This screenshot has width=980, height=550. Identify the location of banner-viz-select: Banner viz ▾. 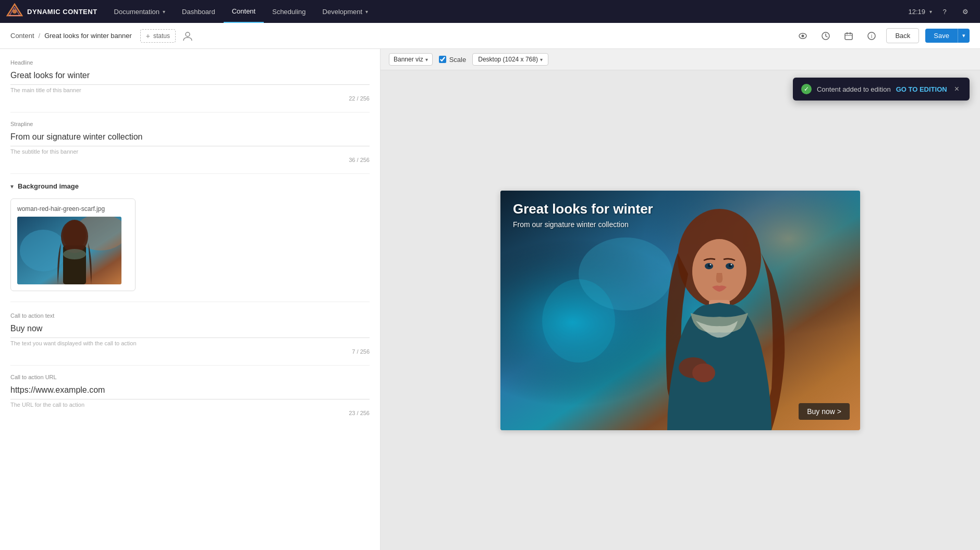
(411, 59).